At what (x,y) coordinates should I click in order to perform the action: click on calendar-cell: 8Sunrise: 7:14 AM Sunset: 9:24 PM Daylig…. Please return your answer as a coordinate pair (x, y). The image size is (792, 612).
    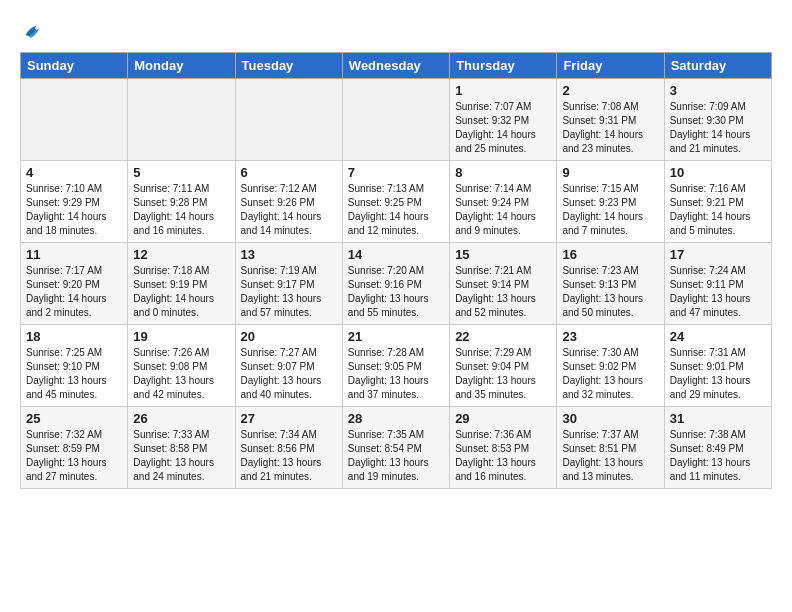
    Looking at the image, I should click on (504, 202).